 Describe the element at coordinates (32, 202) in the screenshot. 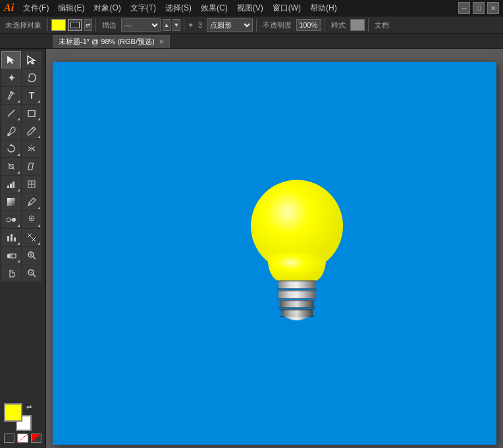

I see `eyedropper-tool` at that location.